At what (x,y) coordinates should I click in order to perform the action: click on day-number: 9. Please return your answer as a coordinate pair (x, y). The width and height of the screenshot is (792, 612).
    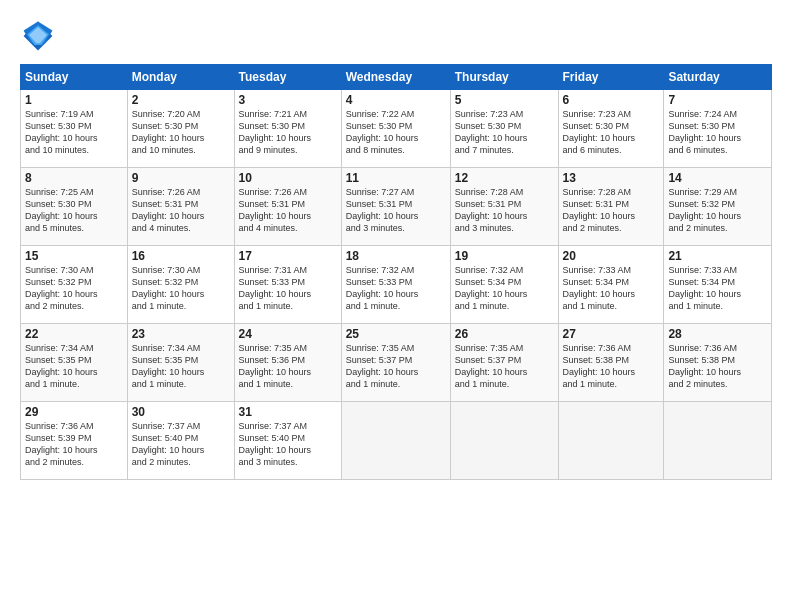
    Looking at the image, I should click on (181, 178).